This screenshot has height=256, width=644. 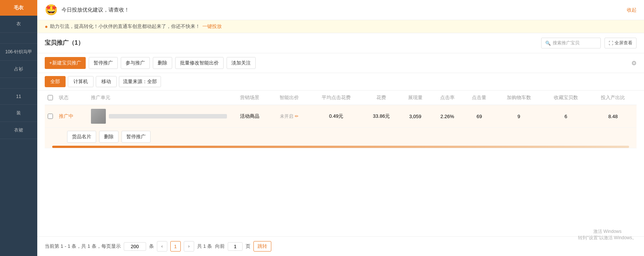 I want to click on col-scene: 营销场景, so click(x=250, y=98).